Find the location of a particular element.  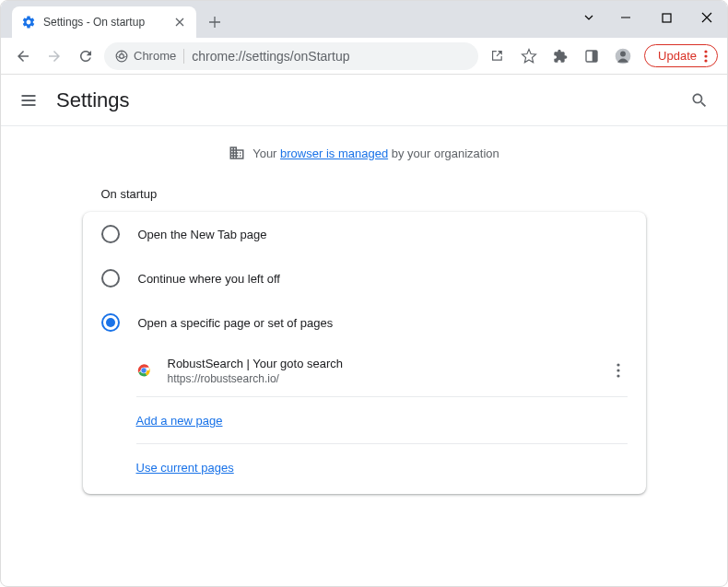

radio-label: Open a specific page or set of pages is located at coordinates (236, 323).